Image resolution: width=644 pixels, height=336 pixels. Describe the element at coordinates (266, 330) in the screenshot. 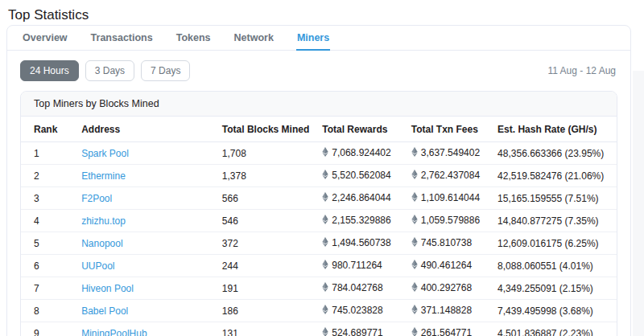

I see `total-blocks-cell: 131` at that location.